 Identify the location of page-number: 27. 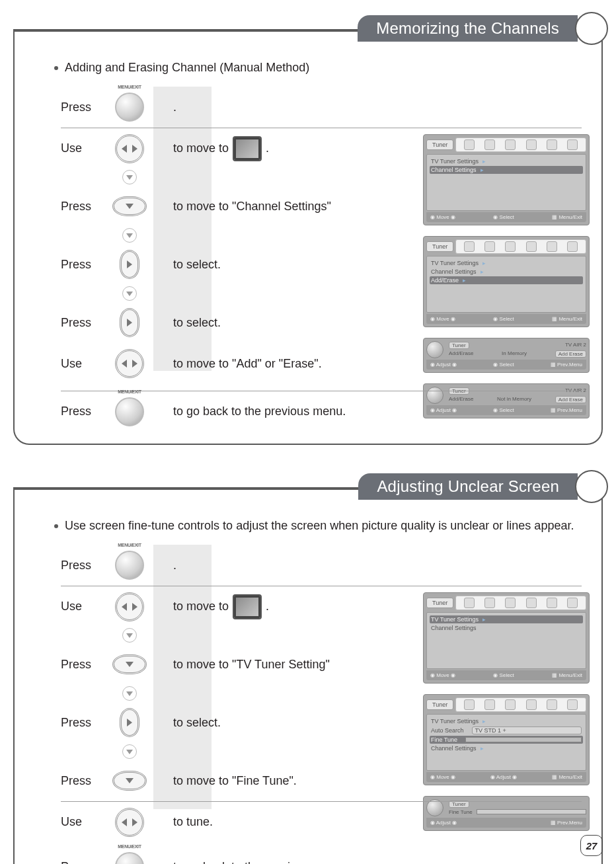
(592, 845).